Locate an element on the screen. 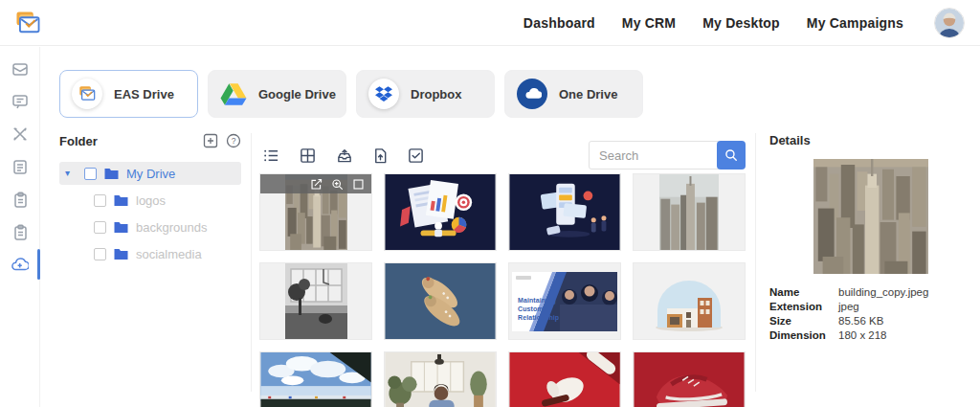 This screenshot has width=980, height=407. file-upload-button is located at coordinates (381, 155).